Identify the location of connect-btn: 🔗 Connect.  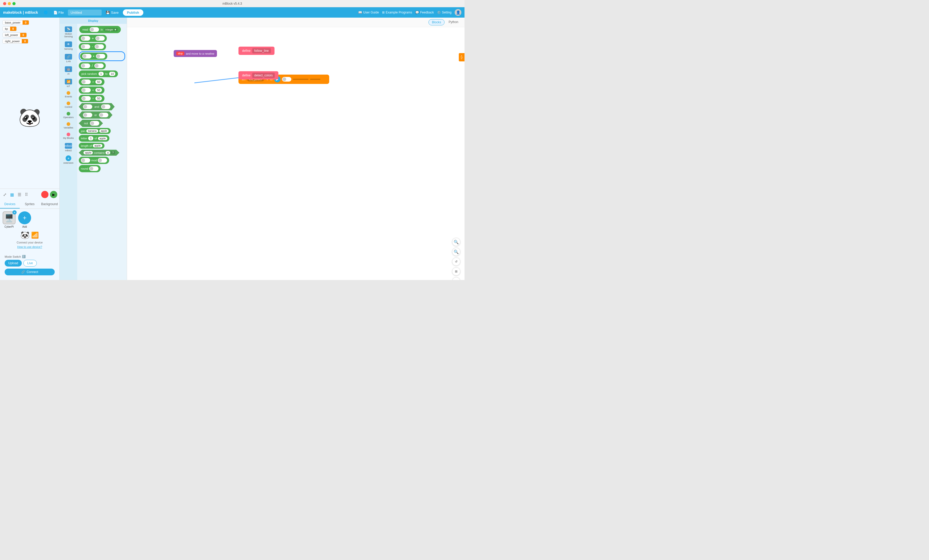
(29, 272).